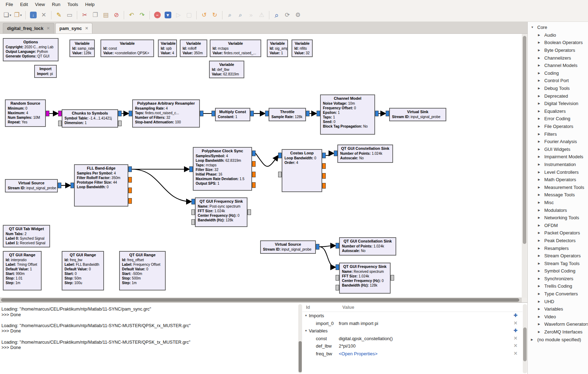 Image resolution: width=588 pixels, height=374 pixels. I want to click on tree-item-impairment-models: ▶Impairment Models, so click(558, 157).